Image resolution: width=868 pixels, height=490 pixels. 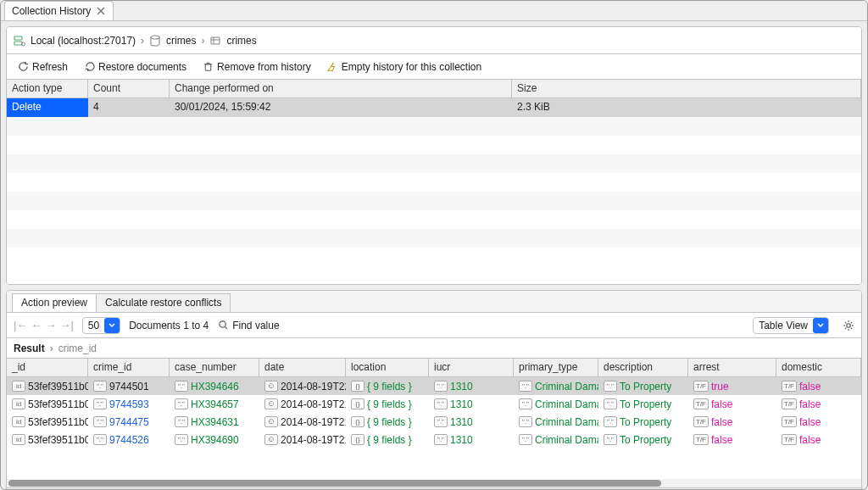 What do you see at coordinates (303, 404) in the screenshot?
I see `cell-date: ⏲2014-08-19T21:` at bounding box center [303, 404].